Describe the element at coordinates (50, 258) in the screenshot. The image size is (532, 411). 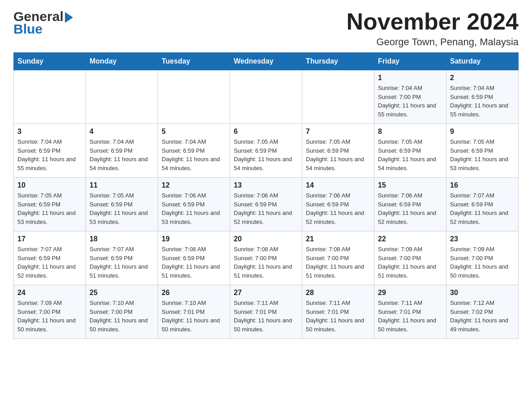
I see `calendar-cell: 17Sunrise: 7:07 AMSunset: 6:59 PMDayligh…` at that location.